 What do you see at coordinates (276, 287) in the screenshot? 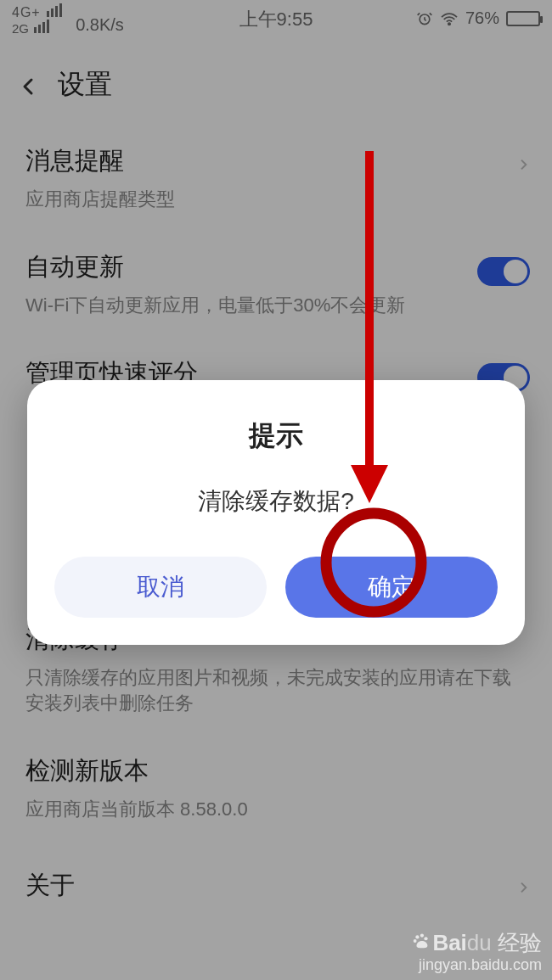
I see `item-auto-update: 自动更新 Wi-Fi下自动更新应用，电量低于30%不会更新` at bounding box center [276, 287].